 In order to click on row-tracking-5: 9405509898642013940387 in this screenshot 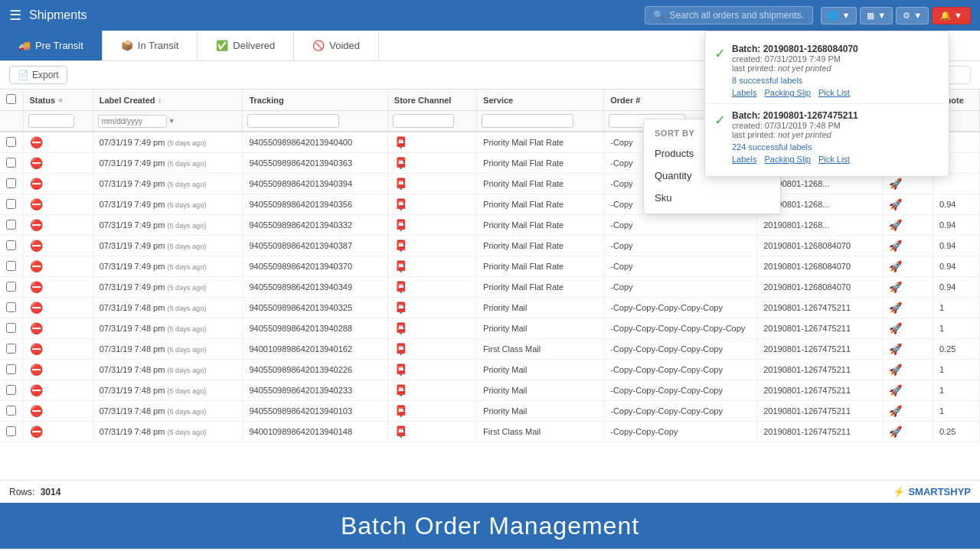, I will do `click(315, 246)`.